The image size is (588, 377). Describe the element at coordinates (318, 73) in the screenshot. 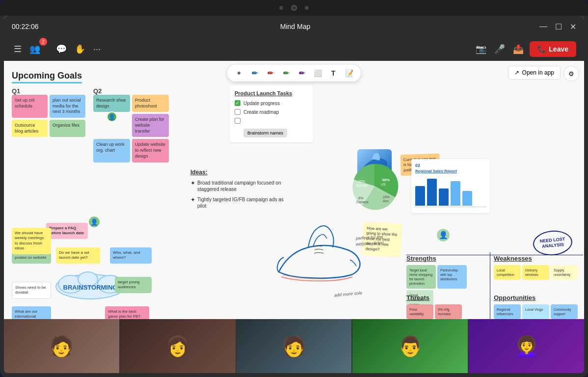

I see `eraser-tool: ⬜` at that location.